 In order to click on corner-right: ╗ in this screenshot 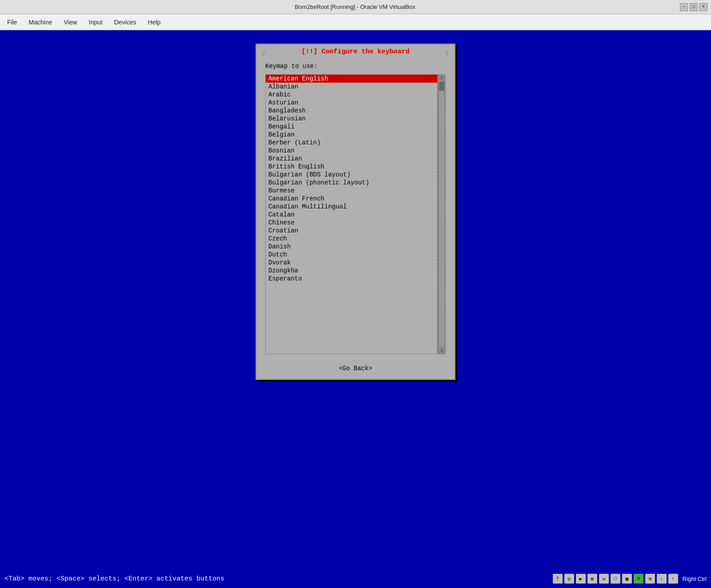, I will do `click(447, 52)`.